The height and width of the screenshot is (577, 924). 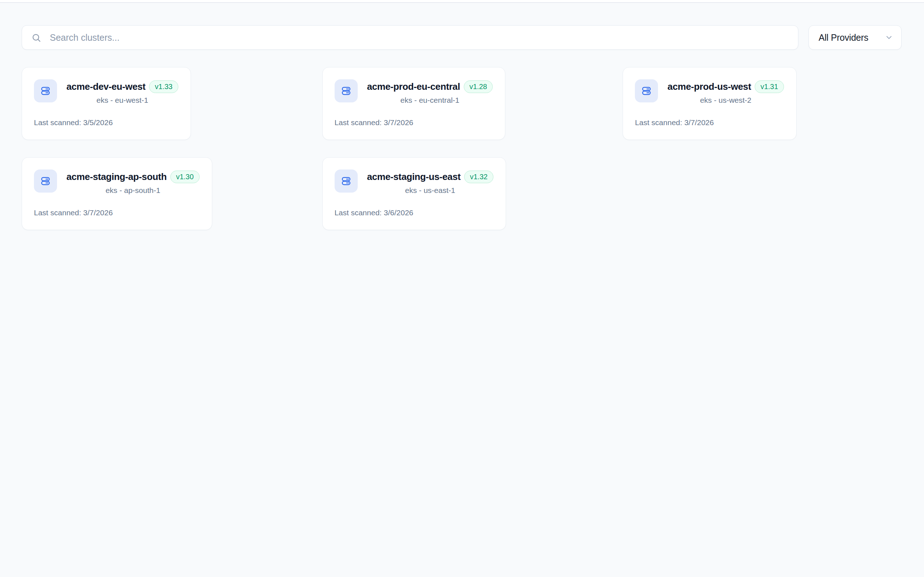 What do you see at coordinates (185, 177) in the screenshot?
I see `version-badge: v1.30` at bounding box center [185, 177].